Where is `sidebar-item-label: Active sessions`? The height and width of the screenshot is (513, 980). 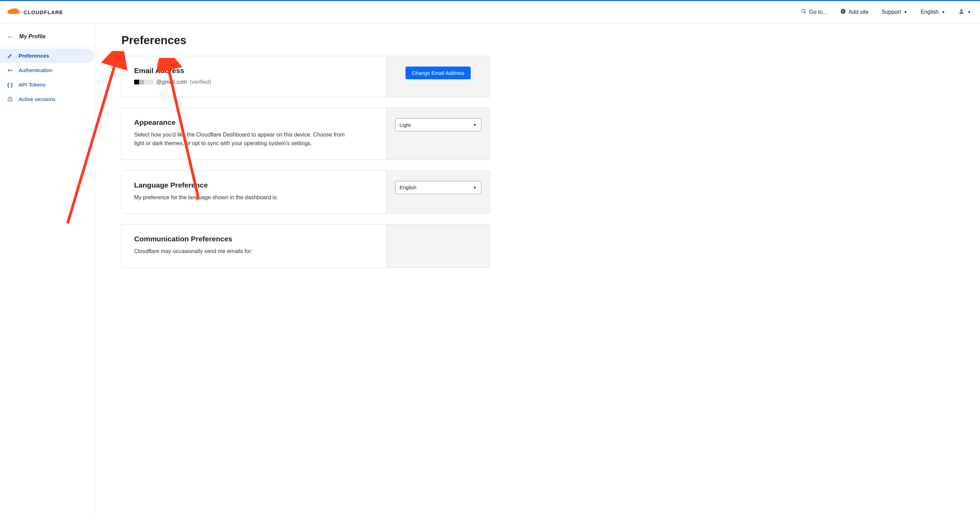 sidebar-item-label: Active sessions is located at coordinates (37, 99).